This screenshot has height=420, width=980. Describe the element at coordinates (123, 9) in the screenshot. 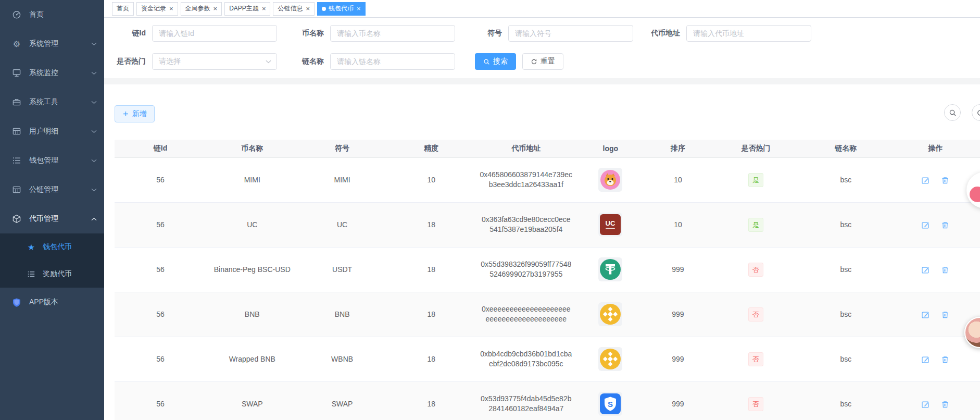

I see `tab-home: 首页` at that location.